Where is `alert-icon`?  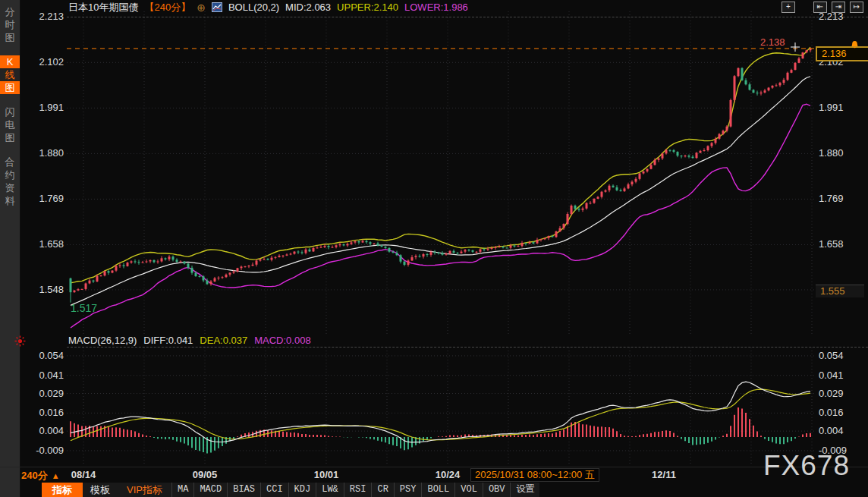 alert-icon is located at coordinates (20, 343).